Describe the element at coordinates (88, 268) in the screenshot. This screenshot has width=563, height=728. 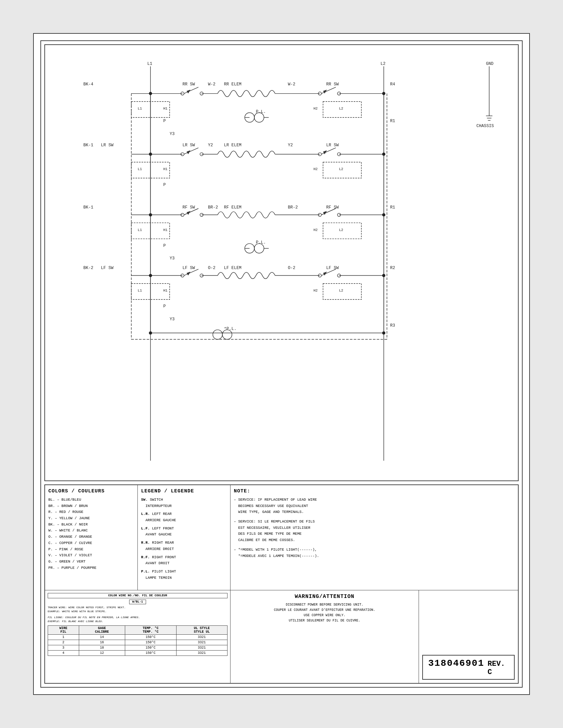
I see `BK2-label: BK-2` at that location.